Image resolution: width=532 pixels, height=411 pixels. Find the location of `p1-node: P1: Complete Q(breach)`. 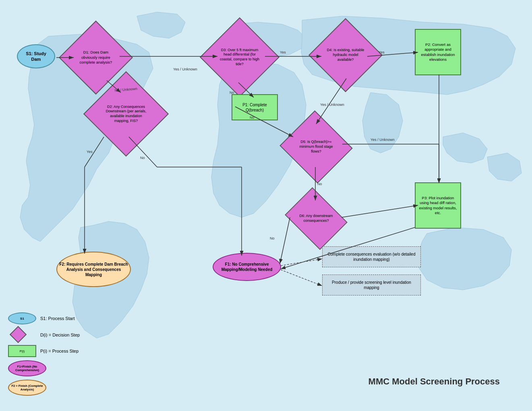

p1-node: P1: Complete Q(breach) is located at coordinates (255, 107).